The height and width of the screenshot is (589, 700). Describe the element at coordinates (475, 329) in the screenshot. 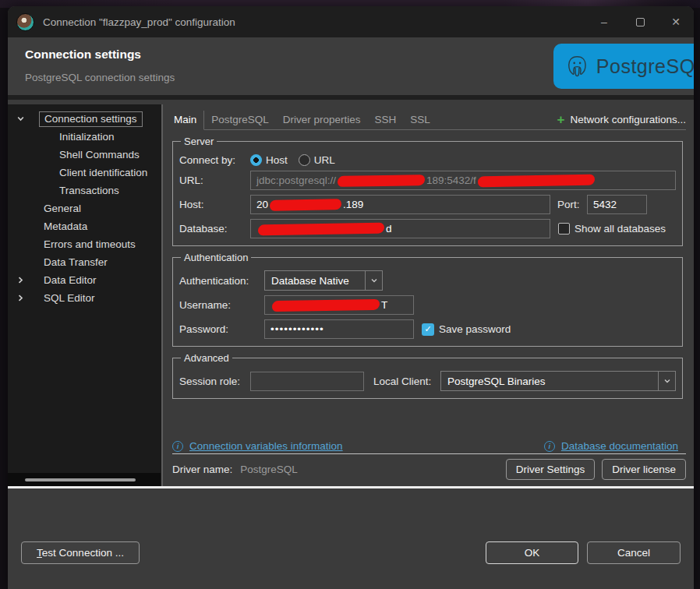

I see `save-password-label: Save password` at that location.